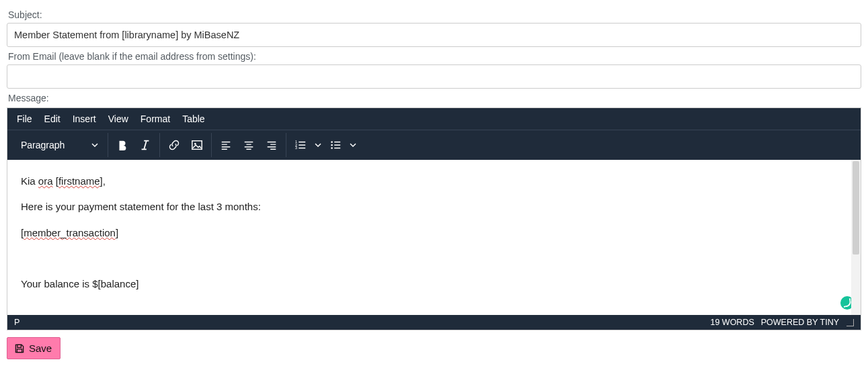 The image size is (868, 366). I want to click on save-icon, so click(19, 349).